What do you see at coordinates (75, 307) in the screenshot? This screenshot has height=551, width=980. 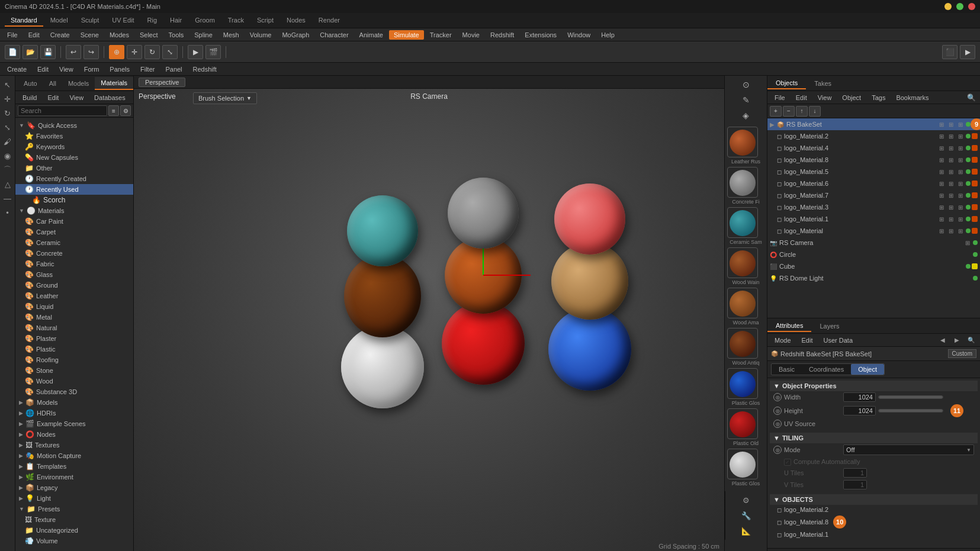 I see `tree-liquid: 🎨 Liquid` at bounding box center [75, 307].